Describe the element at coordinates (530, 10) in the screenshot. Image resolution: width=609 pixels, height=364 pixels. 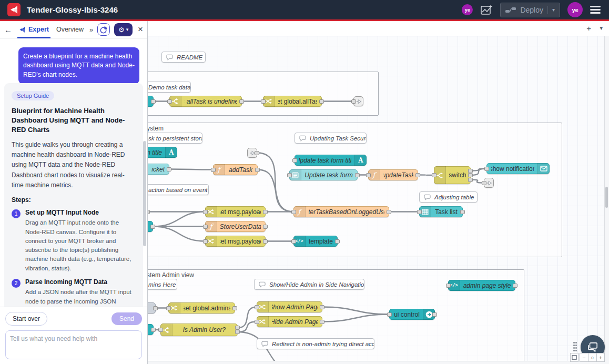
I see `deploy-button: Deploy ▾` at that location.